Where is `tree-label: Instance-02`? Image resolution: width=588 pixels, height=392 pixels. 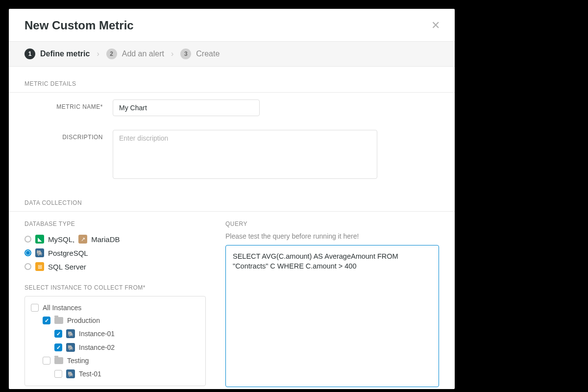
tree-label: Instance-02 is located at coordinates (97, 347).